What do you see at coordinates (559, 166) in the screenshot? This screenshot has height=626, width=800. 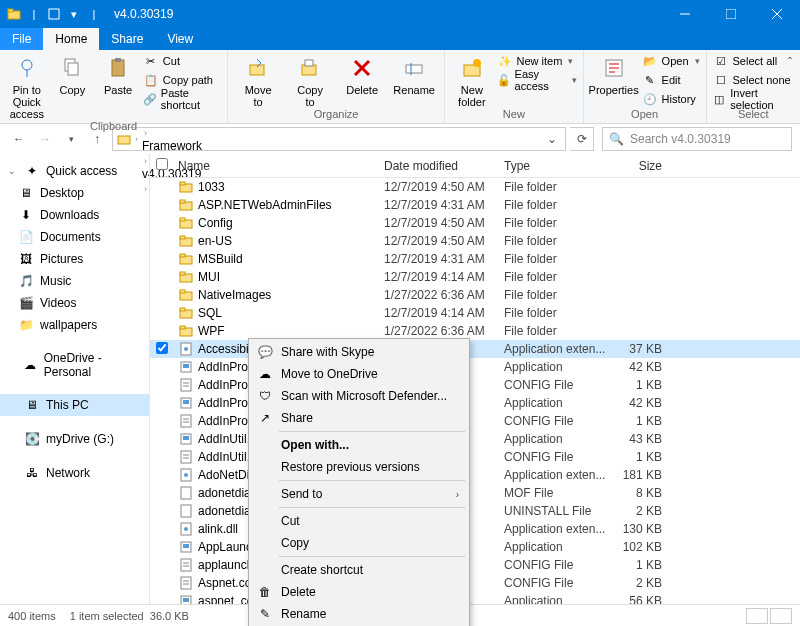 I see `column-type: Type` at bounding box center [559, 166].